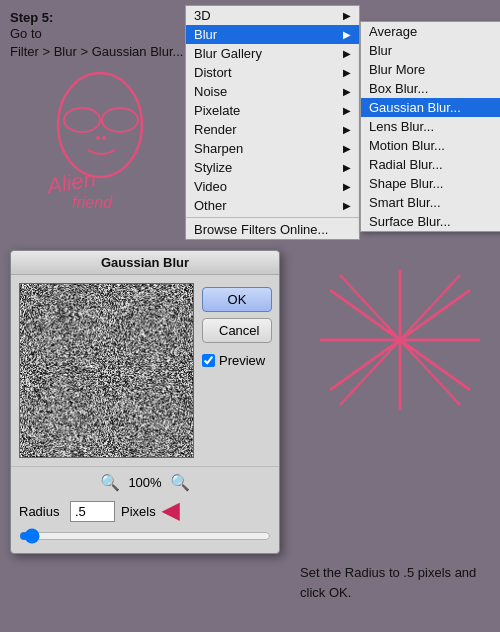 Image resolution: width=500 pixels, height=632 pixels. What do you see at coordinates (100, 43) in the screenshot?
I see `instruction-text: Go to Filter > Blur > Gaussian Blur...` at bounding box center [100, 43].